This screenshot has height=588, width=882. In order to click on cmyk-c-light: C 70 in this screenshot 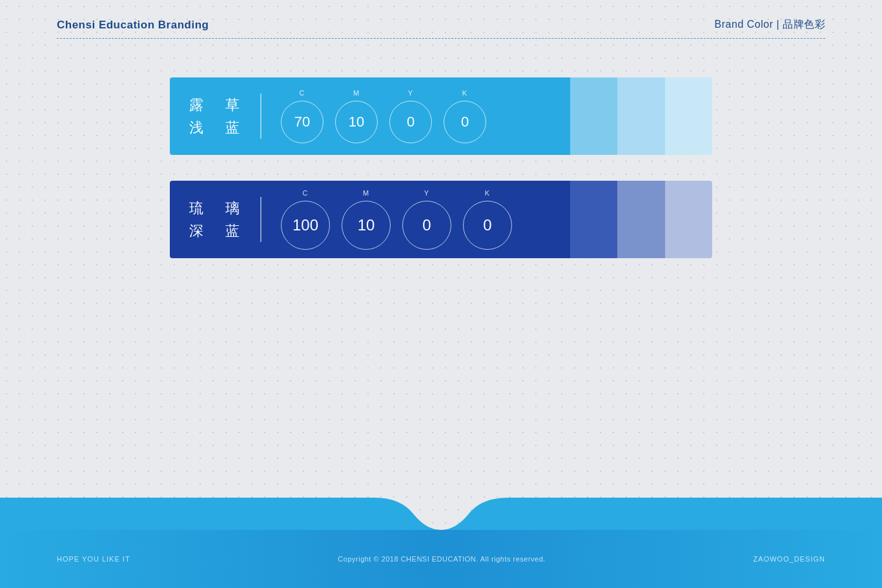, I will do `click(302, 116)`.